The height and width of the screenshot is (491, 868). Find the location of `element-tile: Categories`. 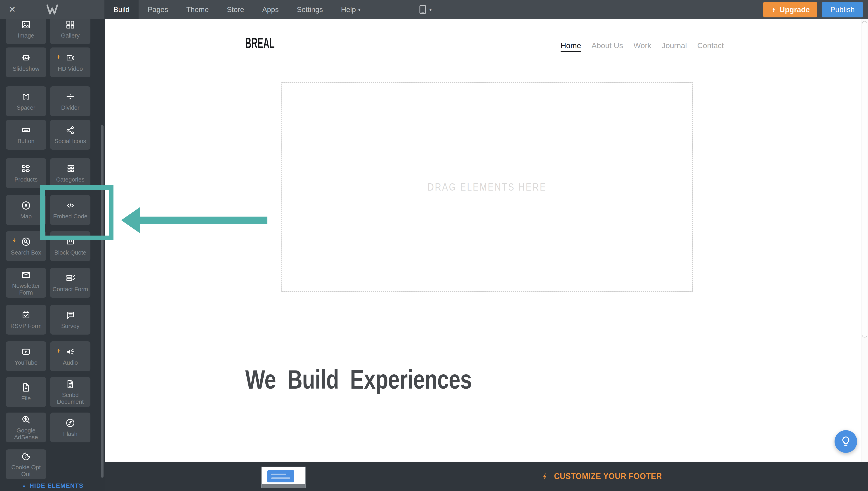

element-tile: Categories is located at coordinates (70, 173).